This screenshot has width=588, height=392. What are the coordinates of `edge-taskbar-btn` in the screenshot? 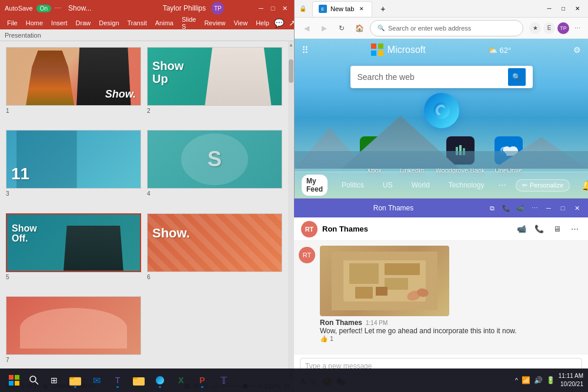 It's located at (160, 380).